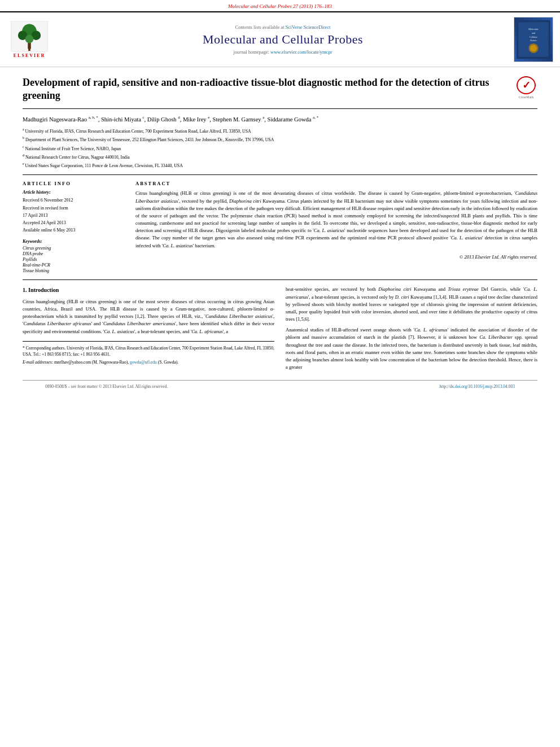 The width and height of the screenshot is (560, 747). Describe the element at coordinates (29, 36) in the screenshot. I see `elsevier-tree-icon` at that location.